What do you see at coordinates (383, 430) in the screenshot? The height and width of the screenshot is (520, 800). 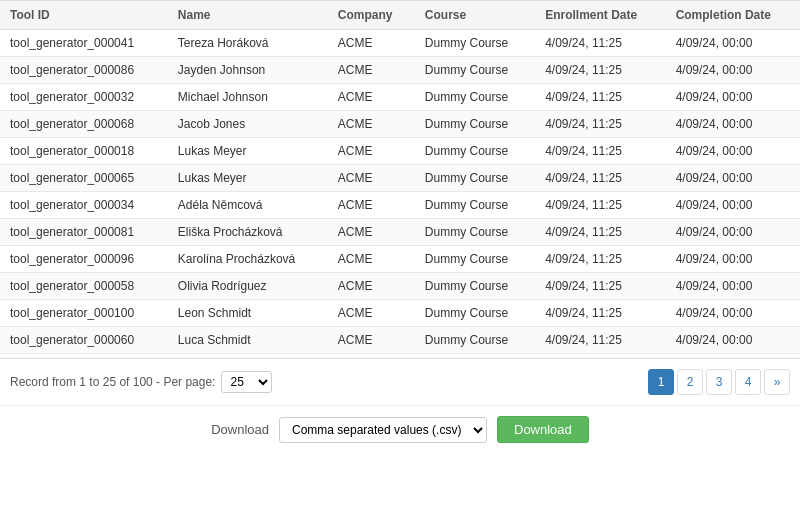 I see `download-format-select: Comma separated values (.csv)Excel (.xls…` at bounding box center [383, 430].